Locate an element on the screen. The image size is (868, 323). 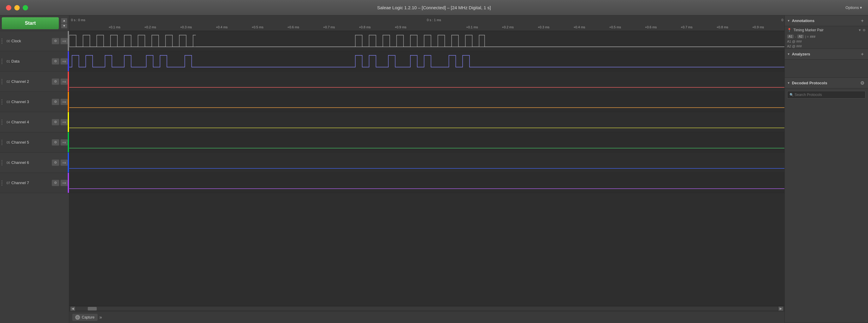
channel-row-0: 00Clock⚙+≡ is located at coordinates (34, 41).